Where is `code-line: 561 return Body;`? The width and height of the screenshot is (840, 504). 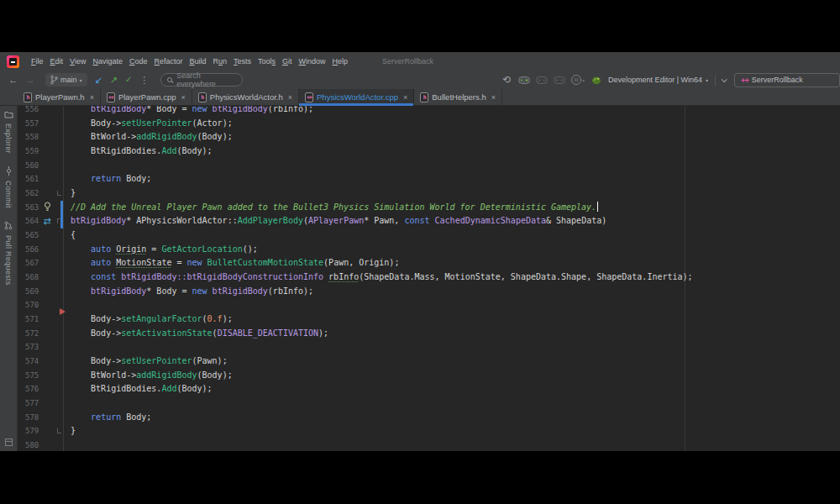 code-line: 561 return Body; is located at coordinates (428, 180).